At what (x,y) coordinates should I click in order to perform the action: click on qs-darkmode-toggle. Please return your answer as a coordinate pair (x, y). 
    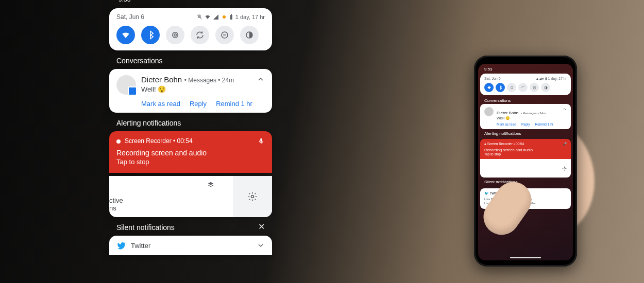
    Looking at the image, I should click on (249, 35).